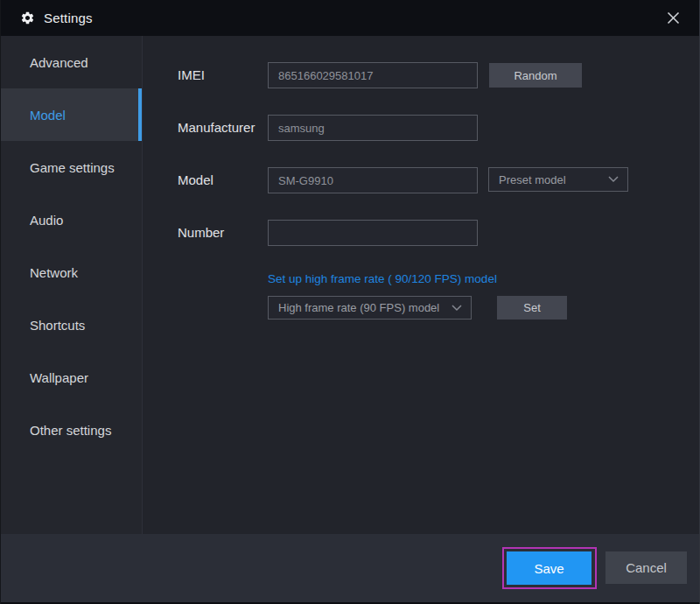 The height and width of the screenshot is (604, 700). Describe the element at coordinates (72, 167) in the screenshot. I see `sidebar-item-game-settings: Game settings` at that location.